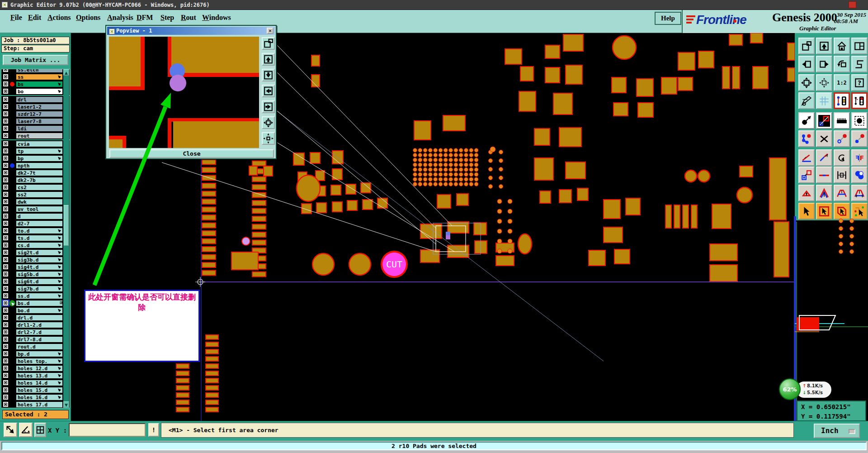 The image size is (868, 453). What do you see at coordinates (35, 84) in the screenshot?
I see `layer-row-bs: bs` at bounding box center [35, 84].